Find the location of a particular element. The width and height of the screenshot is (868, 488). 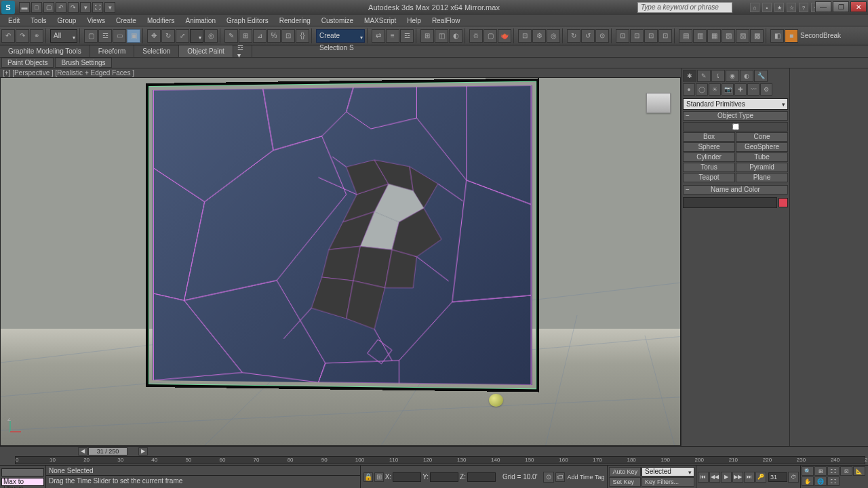

lights-cat-icon: ☀ is located at coordinates (715, 89).